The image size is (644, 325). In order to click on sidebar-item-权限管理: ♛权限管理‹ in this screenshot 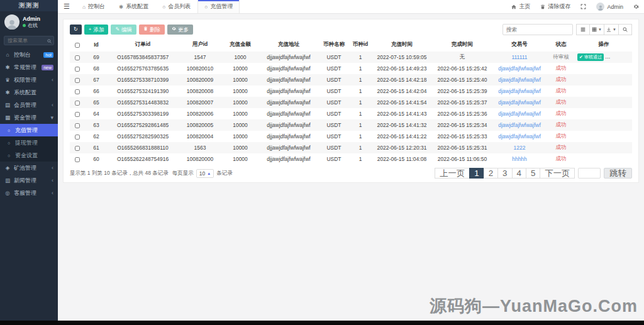, I will do `click(29, 80)`.